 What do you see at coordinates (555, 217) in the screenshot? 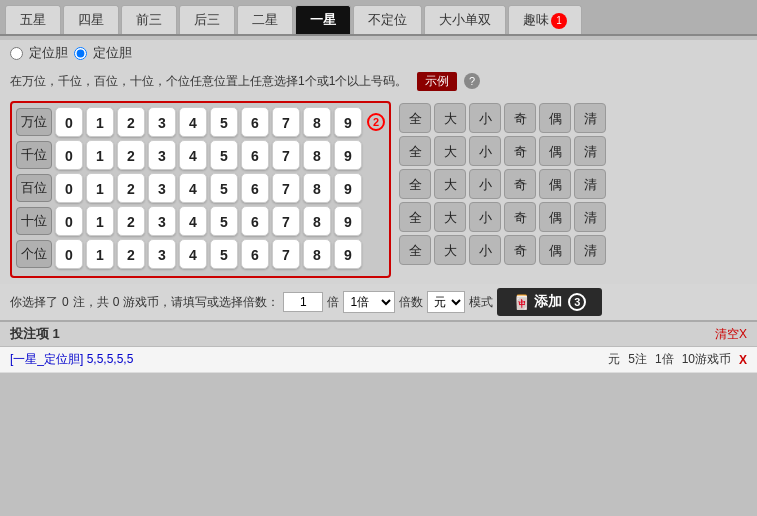
I see `qual-shi-even: 偶` at bounding box center [555, 217].